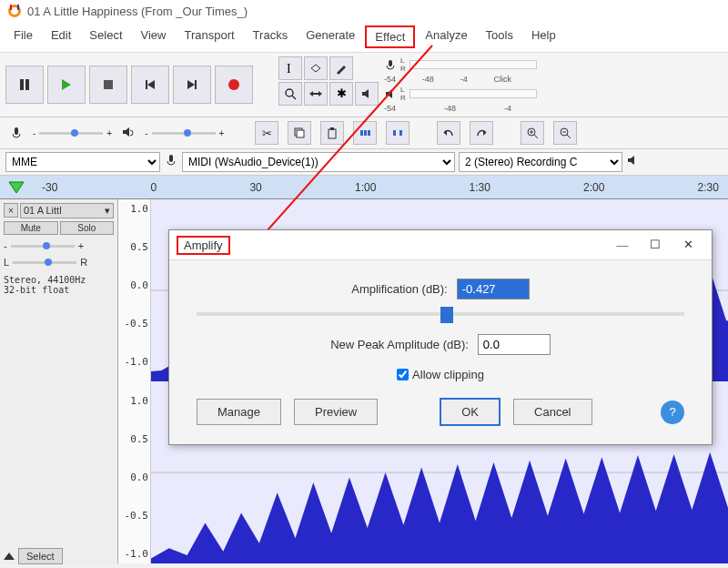 The width and height of the screenshot is (728, 568). I want to click on menu-file: File, so click(24, 36).